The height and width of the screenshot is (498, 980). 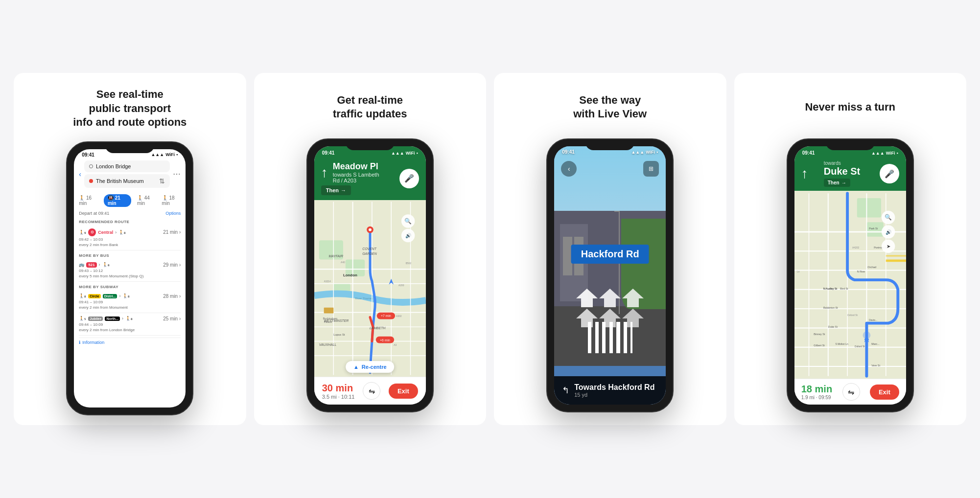 What do you see at coordinates (369, 253) in the screenshot?
I see `svg-text: GARDEN` at bounding box center [369, 253].